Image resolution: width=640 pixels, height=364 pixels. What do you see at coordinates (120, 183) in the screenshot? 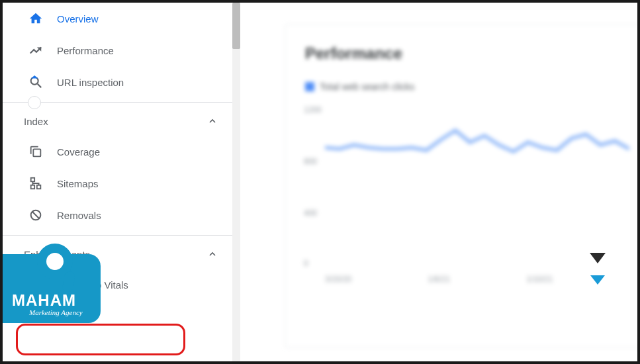
I see `sidebar-item-sitemaps: Sitemaps` at bounding box center [120, 183].